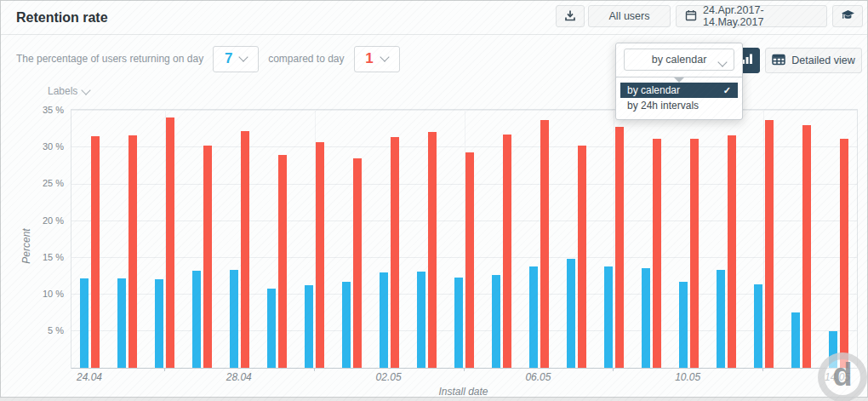 The width and height of the screenshot is (868, 401). Describe the element at coordinates (694, 254) in the screenshot. I see `bar-day1-10.05` at that location.